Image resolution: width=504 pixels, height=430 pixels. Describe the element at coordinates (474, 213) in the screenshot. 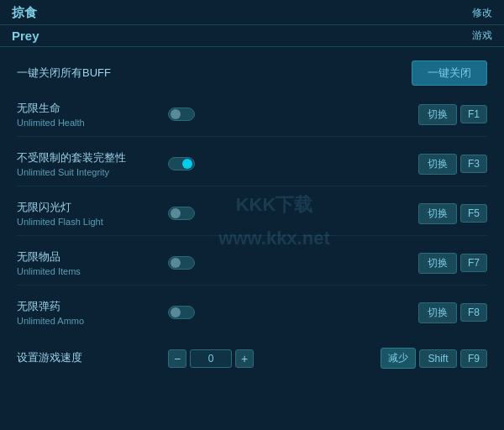

I see `key-badge-2: F5` at that location.